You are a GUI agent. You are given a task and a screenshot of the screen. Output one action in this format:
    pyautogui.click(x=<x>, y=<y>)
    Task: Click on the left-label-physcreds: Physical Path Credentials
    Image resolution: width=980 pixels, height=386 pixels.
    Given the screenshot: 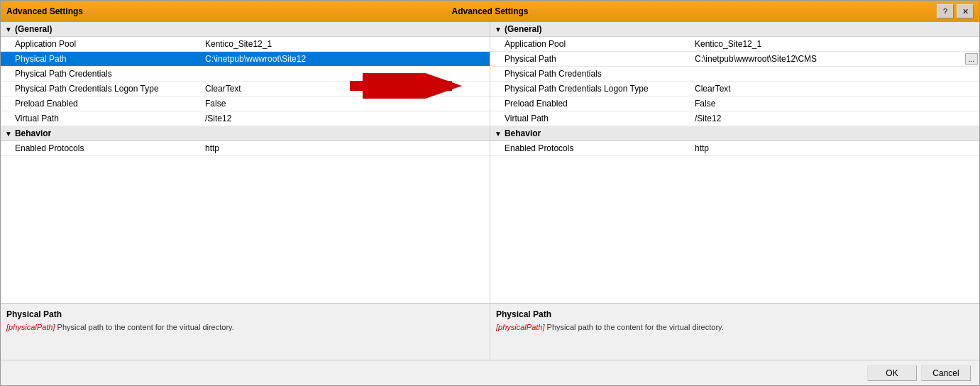 What is the action you would take?
    pyautogui.click(x=100, y=74)
    